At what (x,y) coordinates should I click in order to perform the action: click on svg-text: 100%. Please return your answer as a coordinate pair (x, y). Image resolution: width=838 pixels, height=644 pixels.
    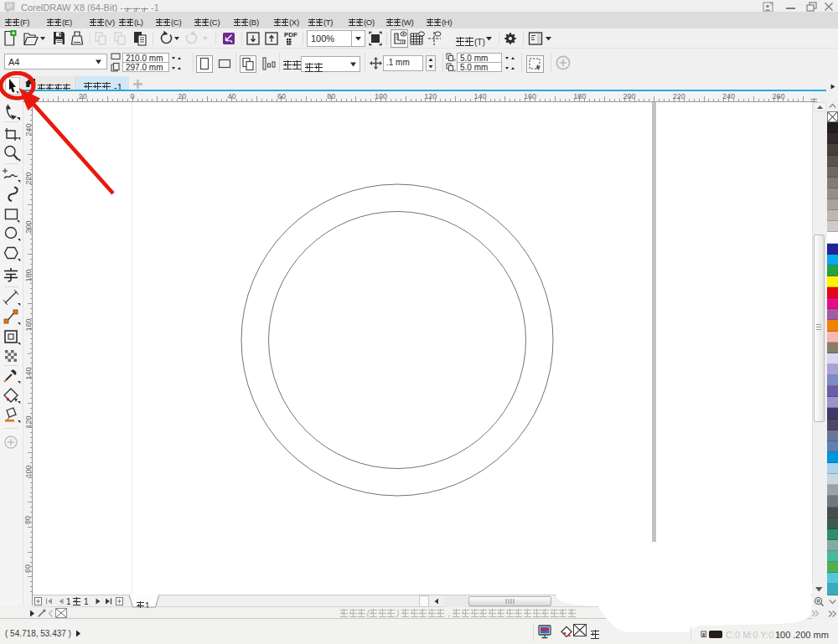
    Looking at the image, I should click on (323, 39).